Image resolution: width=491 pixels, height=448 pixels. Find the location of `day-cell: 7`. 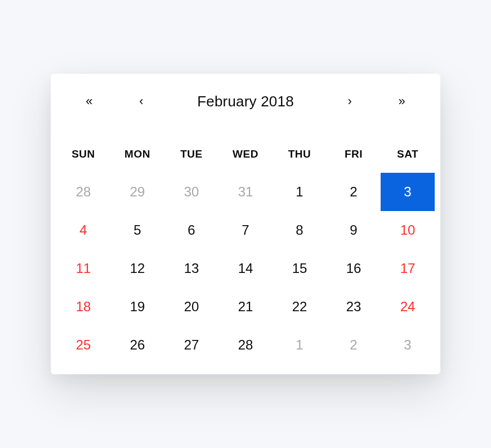

day-cell: 7 is located at coordinates (246, 230).